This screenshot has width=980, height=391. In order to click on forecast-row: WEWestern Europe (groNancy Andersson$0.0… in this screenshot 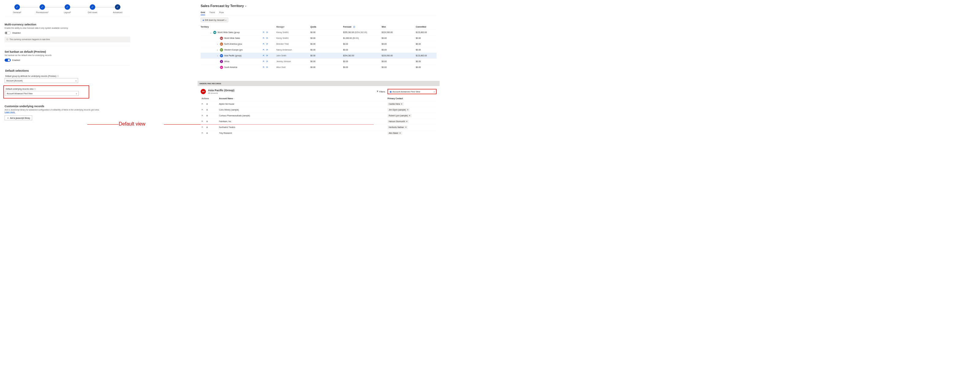, I will do `click(318, 49)`.